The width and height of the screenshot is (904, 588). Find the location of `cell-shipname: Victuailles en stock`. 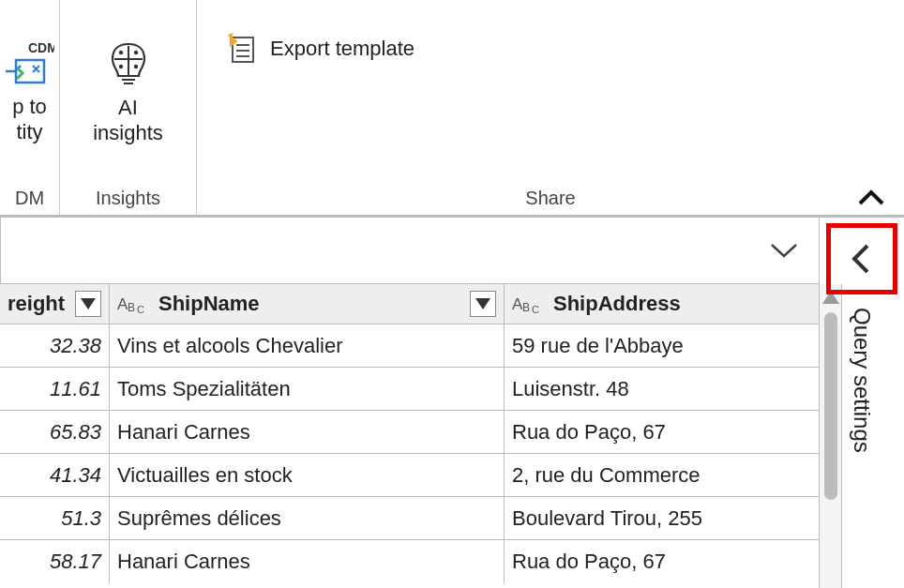

cell-shipname: Victuailles en stock is located at coordinates (308, 475).